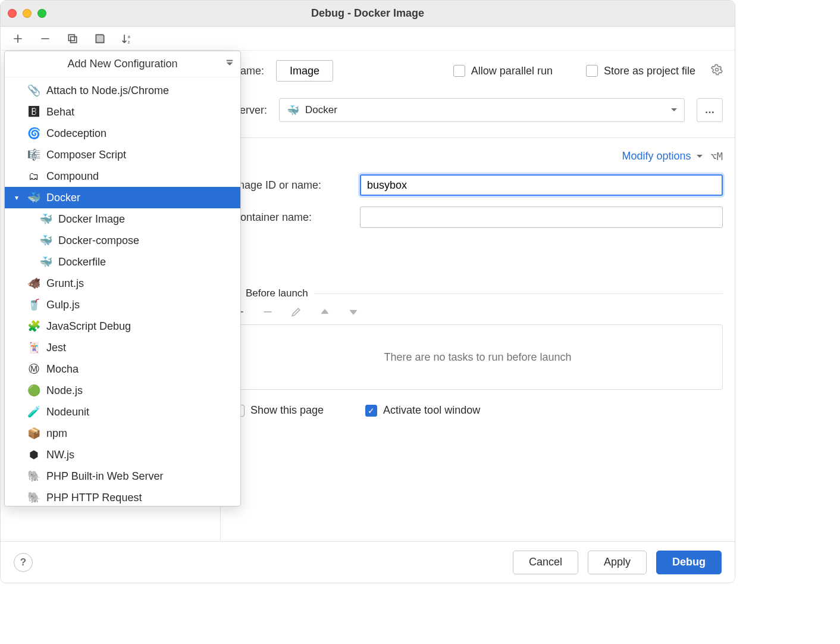 The width and height of the screenshot is (840, 644). What do you see at coordinates (12, 13) in the screenshot?
I see `close-window-icon` at bounding box center [12, 13].